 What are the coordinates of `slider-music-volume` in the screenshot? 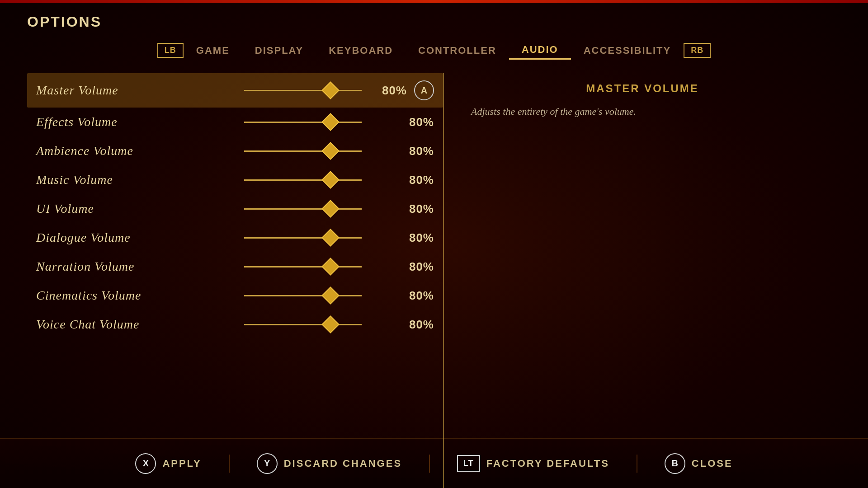 It's located at (316, 180).